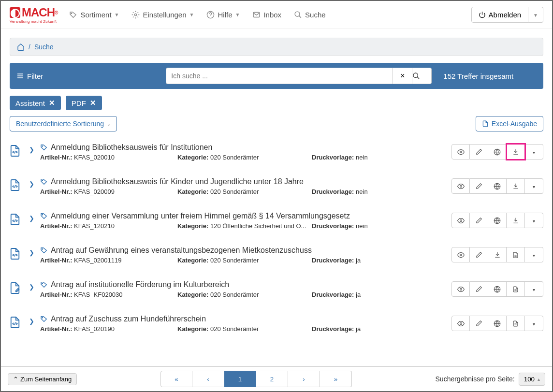  Describe the element at coordinates (56, 226) in the screenshot. I see `meta-artikel-label: Artikel-Nr.:` at that location.